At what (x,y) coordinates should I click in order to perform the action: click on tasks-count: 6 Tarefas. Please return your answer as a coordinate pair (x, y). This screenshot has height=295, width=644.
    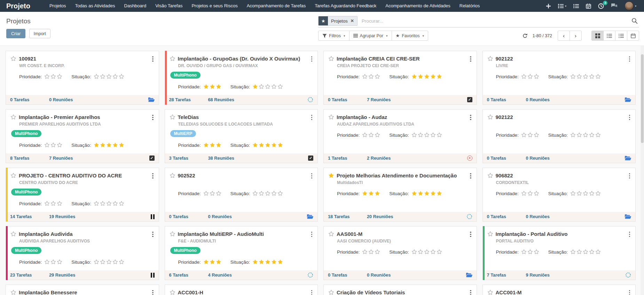
    Looking at the image, I should click on (189, 275).